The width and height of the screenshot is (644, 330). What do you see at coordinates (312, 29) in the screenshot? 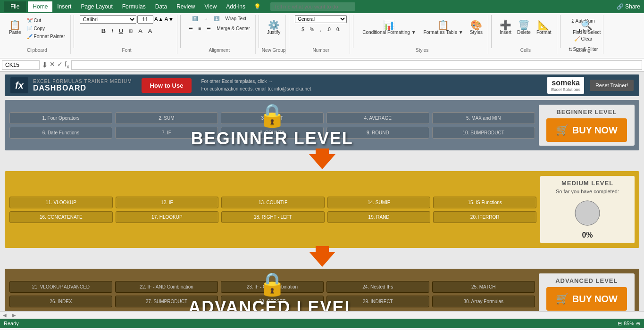
I see `percent-button: %` at bounding box center [312, 29].